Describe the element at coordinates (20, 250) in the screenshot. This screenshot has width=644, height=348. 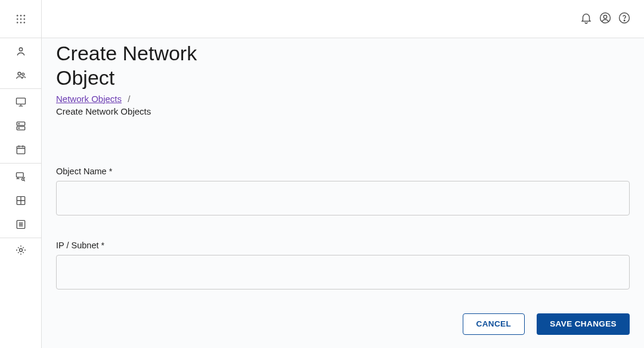
I see `sidebar-item-settings` at that location.